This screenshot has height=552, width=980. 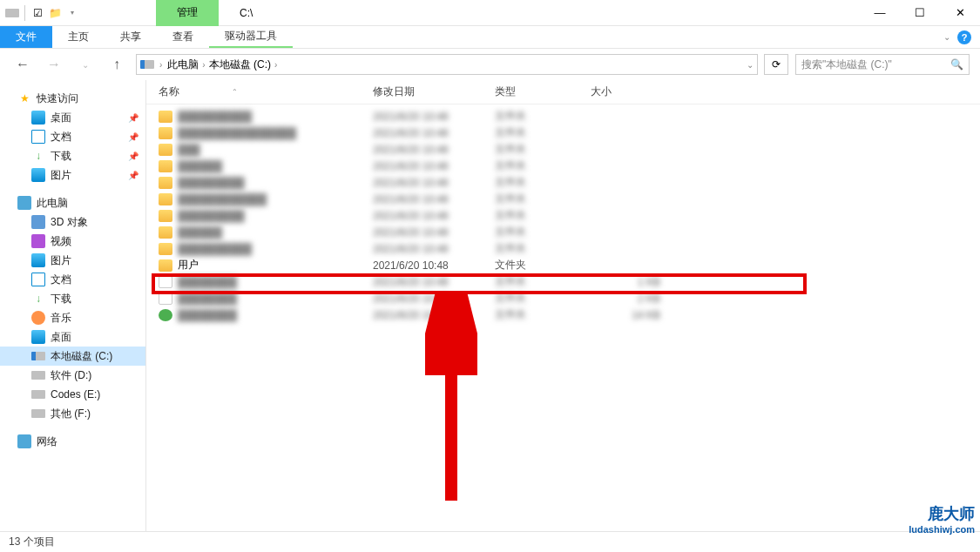 I want to click on window-title: C:\, so click(x=235, y=13).